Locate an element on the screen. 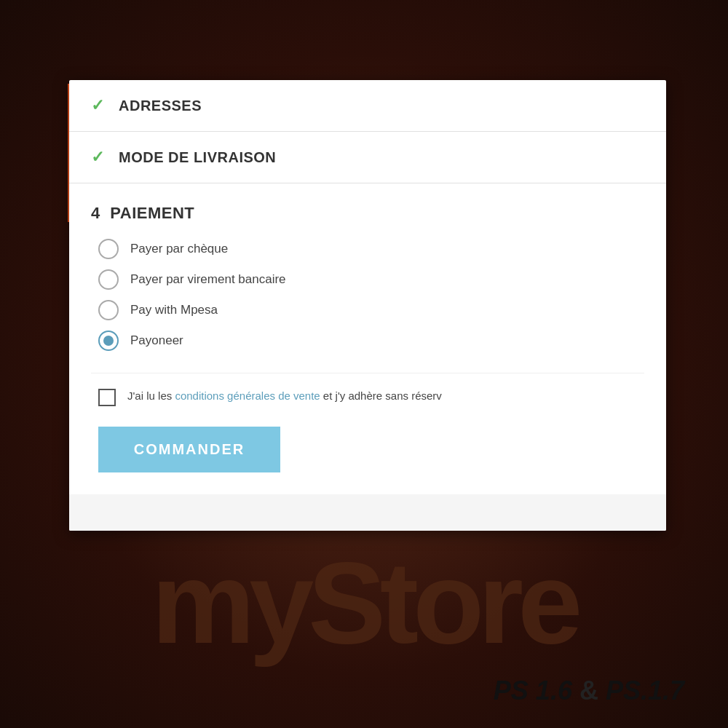 The image size is (728, 728). radio-payoneer is located at coordinates (108, 341).